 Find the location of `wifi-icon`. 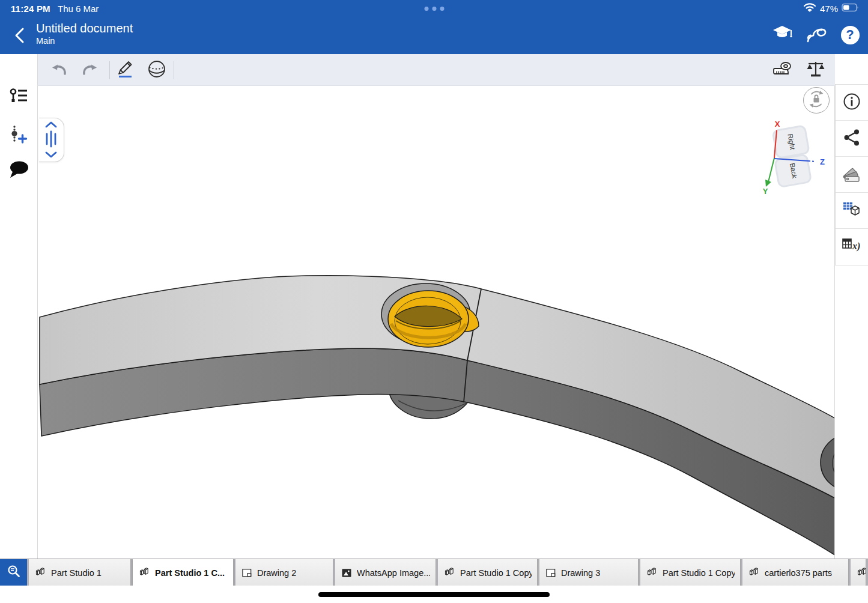

wifi-icon is located at coordinates (810, 8).